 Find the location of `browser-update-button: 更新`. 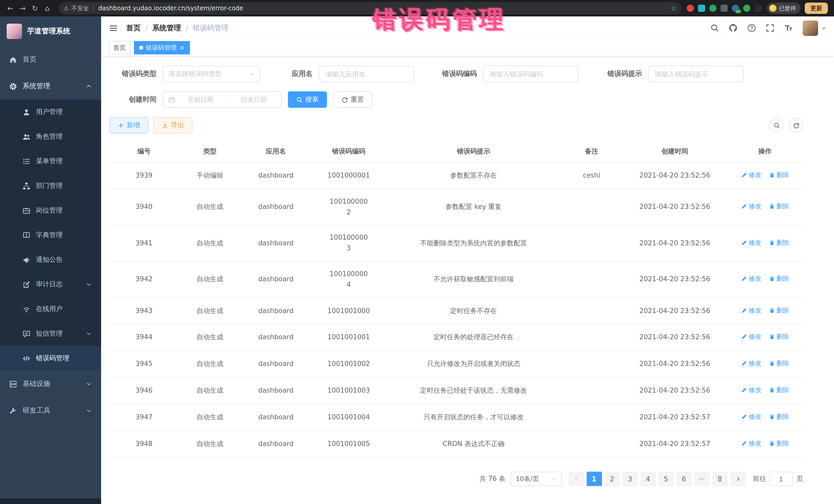

browser-update-button: 更新 is located at coordinates (816, 8).